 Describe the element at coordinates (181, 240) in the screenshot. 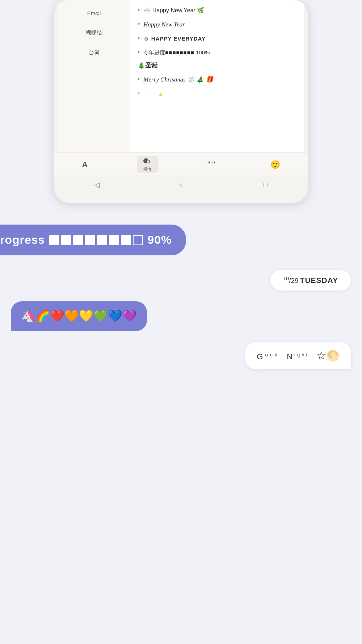

I see `progress-bubble-section: rogress 90%` at that location.